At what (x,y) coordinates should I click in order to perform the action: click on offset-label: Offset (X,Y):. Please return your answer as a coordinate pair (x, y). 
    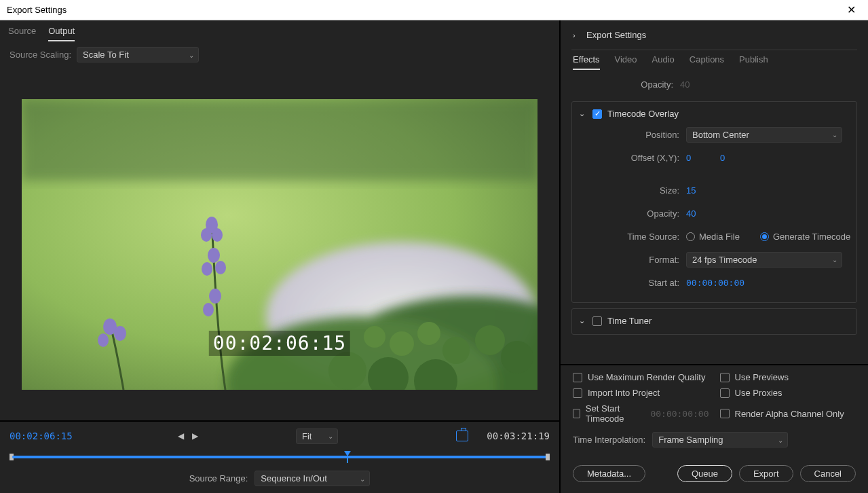
    Looking at the image, I should click on (632, 158).